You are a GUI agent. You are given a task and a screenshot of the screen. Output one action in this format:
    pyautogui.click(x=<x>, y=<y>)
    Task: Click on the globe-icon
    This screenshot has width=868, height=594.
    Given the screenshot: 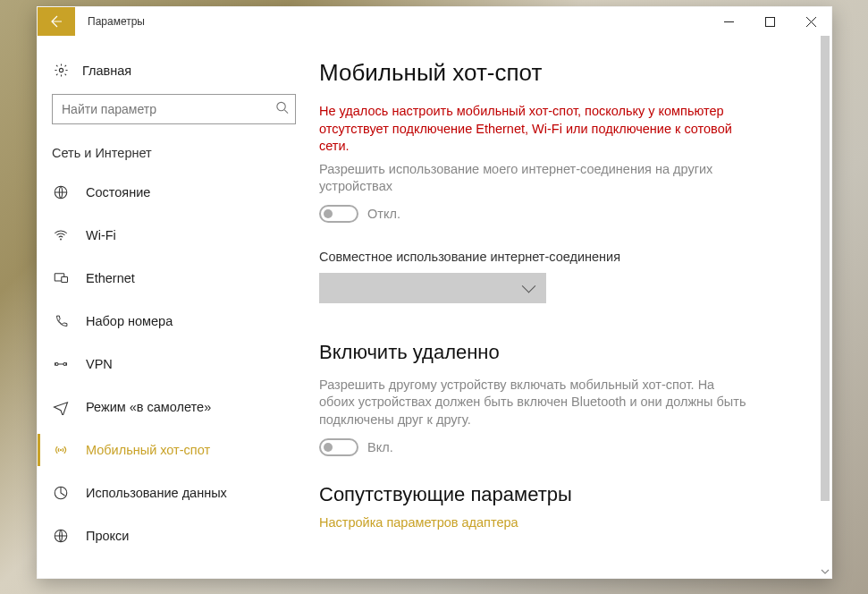 What is the action you would take?
    pyautogui.click(x=61, y=192)
    